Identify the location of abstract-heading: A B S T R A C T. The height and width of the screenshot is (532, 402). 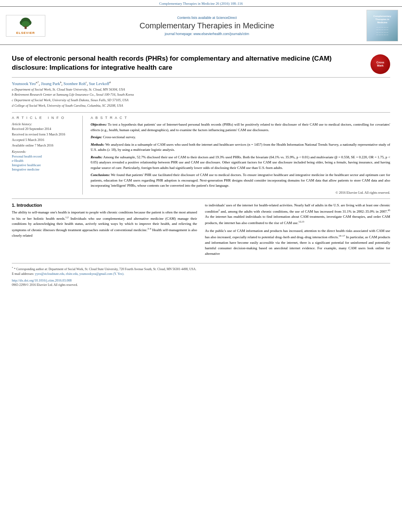
(240, 118).